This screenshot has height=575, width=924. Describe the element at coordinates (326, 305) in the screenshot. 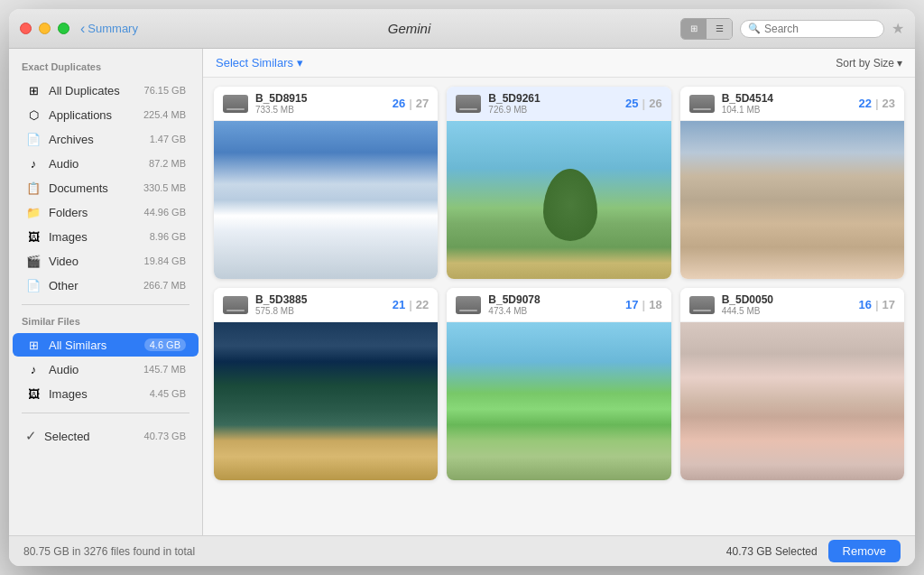

I see `photo-card-header-card4: B_5D3885 575.8 MB 21 | 22` at that location.